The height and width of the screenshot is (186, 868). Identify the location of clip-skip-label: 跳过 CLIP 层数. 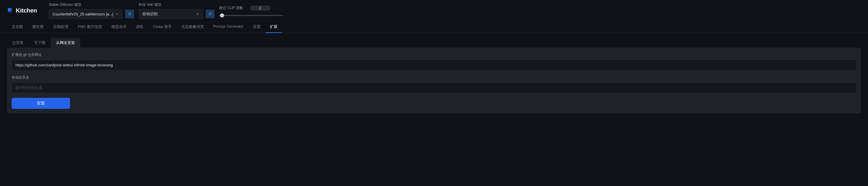
(231, 8).